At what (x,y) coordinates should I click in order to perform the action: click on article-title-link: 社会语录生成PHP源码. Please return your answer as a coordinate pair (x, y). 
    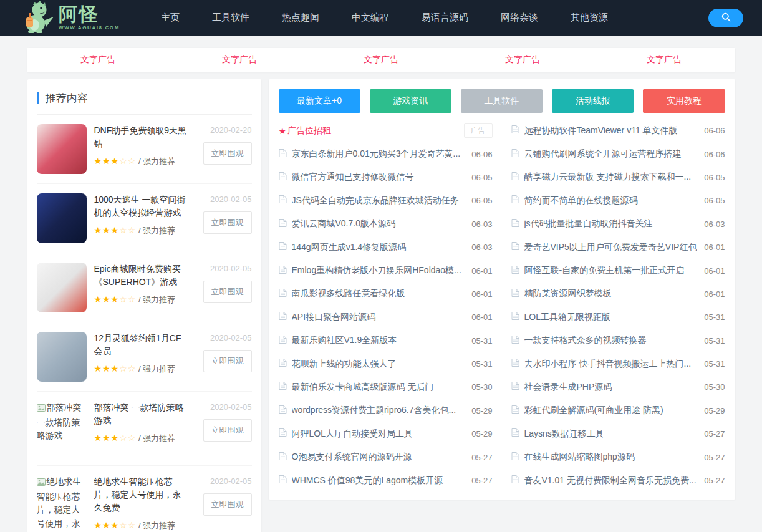
    Looking at the image, I should click on (611, 387).